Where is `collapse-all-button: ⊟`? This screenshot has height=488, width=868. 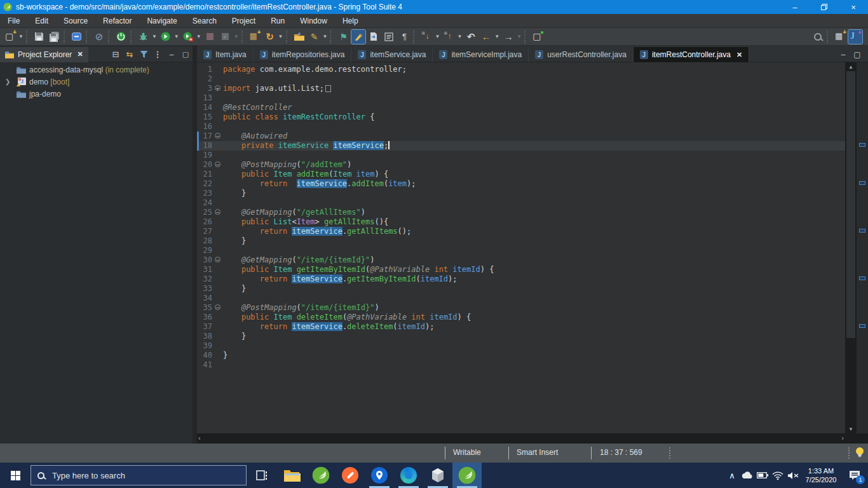
collapse-all-button: ⊟ is located at coordinates (116, 55).